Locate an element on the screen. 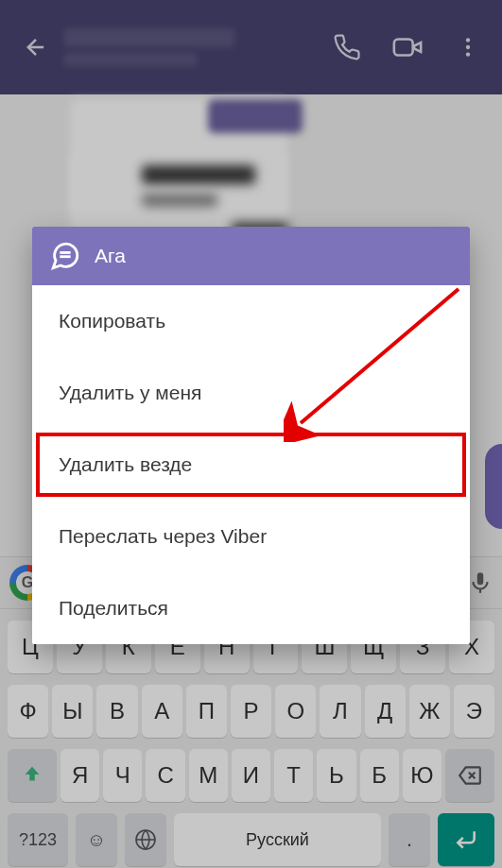 The height and width of the screenshot is (868, 502). menu-item-delete-everywhere: Удалить везде is located at coordinates (251, 465).